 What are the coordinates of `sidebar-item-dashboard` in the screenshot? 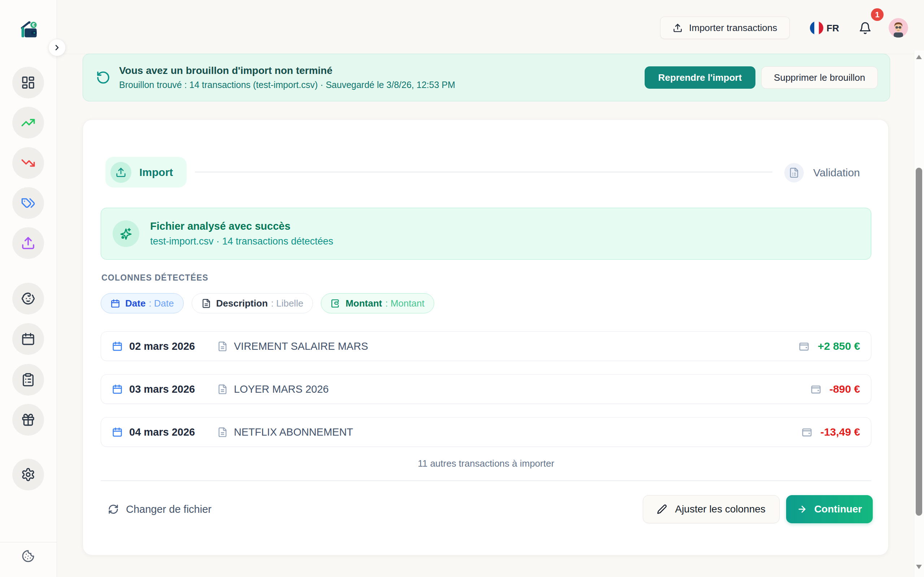 It's located at (28, 82).